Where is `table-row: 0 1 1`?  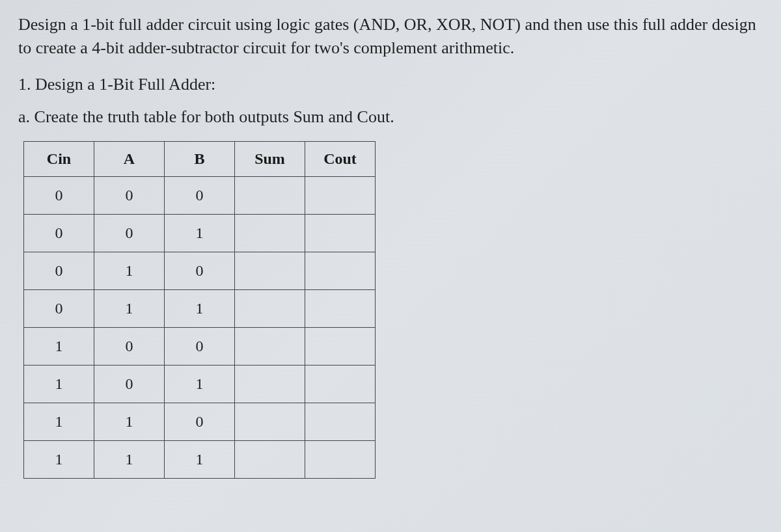 table-row: 0 1 1 is located at coordinates (200, 308).